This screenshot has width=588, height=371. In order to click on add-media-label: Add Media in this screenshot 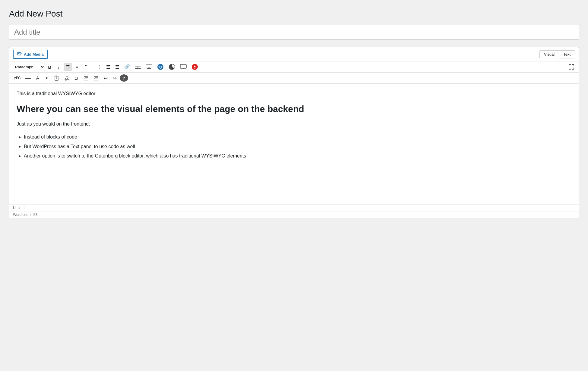, I will do `click(34, 54)`.